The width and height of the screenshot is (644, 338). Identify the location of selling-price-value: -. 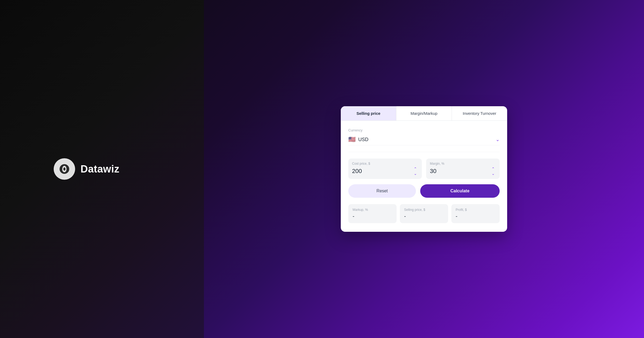
(424, 216).